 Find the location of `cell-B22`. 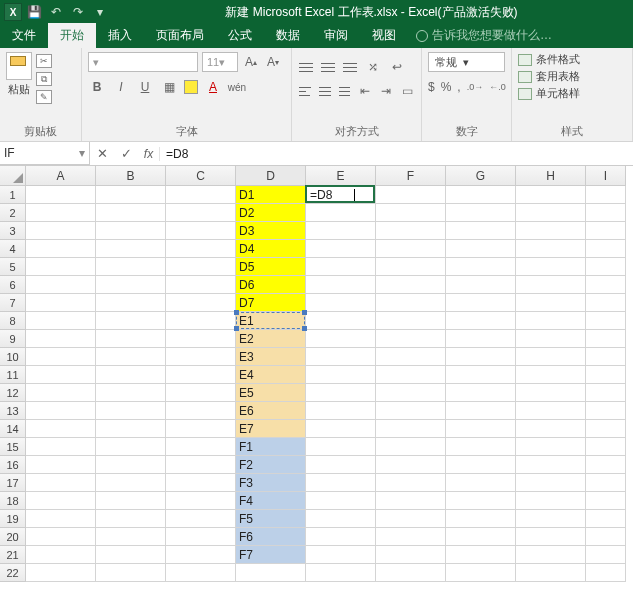

cell-B22 is located at coordinates (131, 573).